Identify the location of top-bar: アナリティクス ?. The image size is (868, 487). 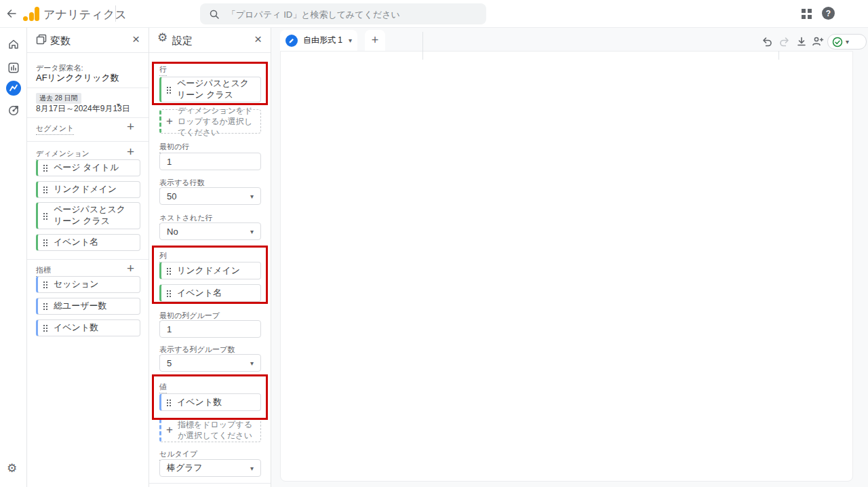
(434, 14).